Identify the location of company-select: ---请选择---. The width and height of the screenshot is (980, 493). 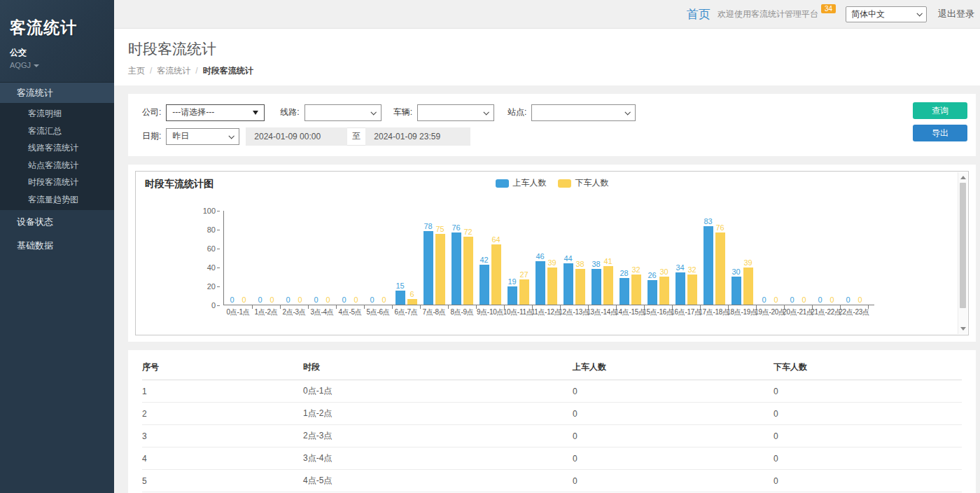
(216, 113).